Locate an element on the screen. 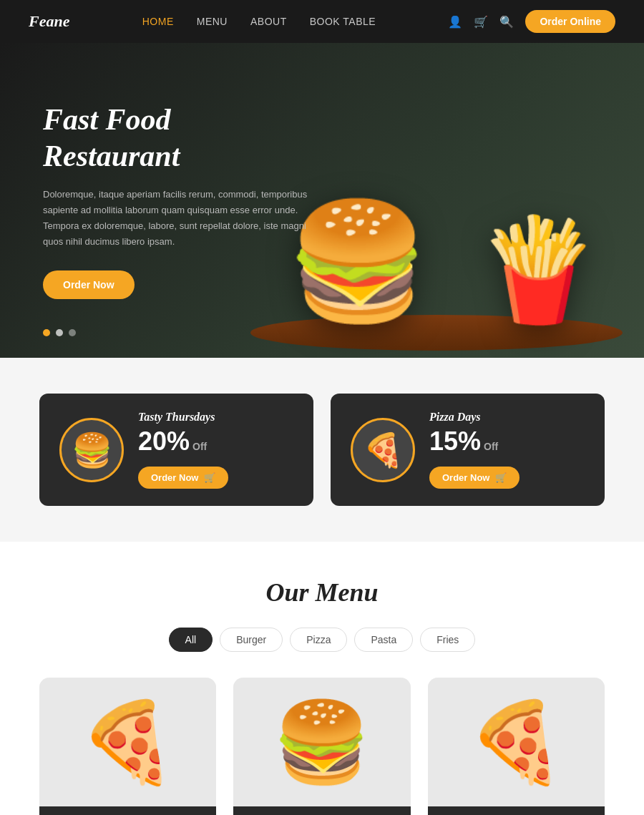 The image size is (644, 815). promo-burger-icon: 🍔 is located at coordinates (92, 450).